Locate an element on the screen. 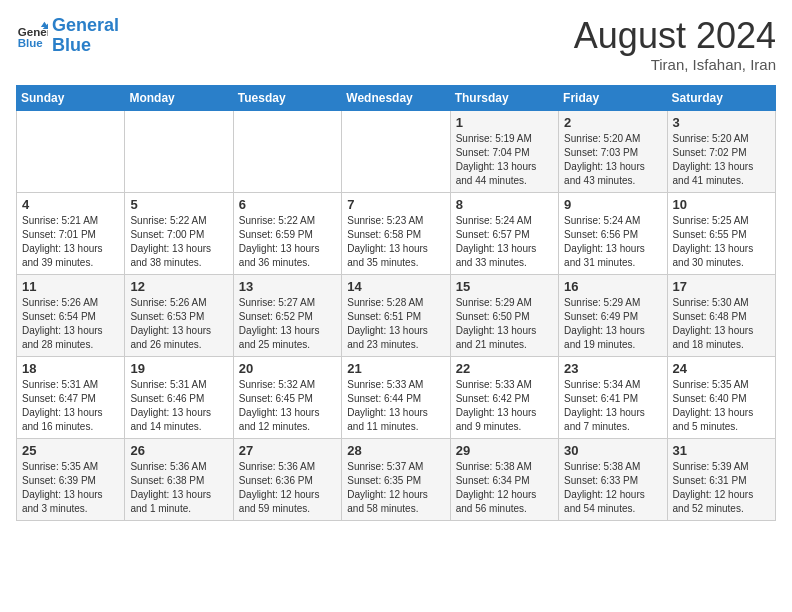 Image resolution: width=792 pixels, height=612 pixels. day-info: Sunrise: 5:25 AM Sunset: 6:55 PM Dayligh… is located at coordinates (722, 242).